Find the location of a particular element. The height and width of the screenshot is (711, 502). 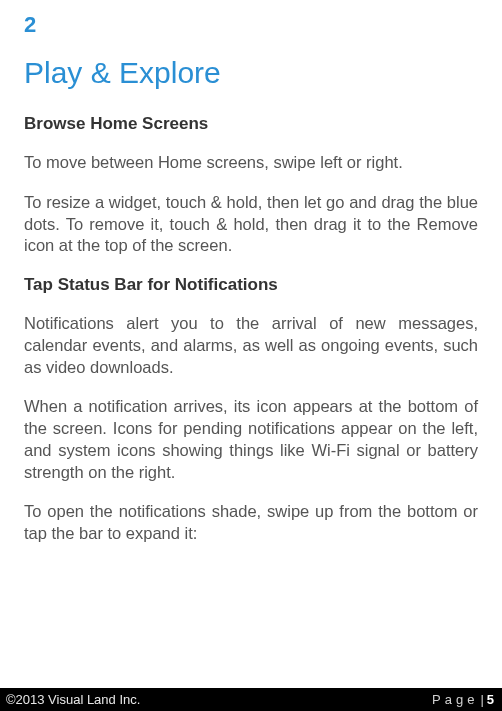

footer-pipe: | is located at coordinates (482, 700).